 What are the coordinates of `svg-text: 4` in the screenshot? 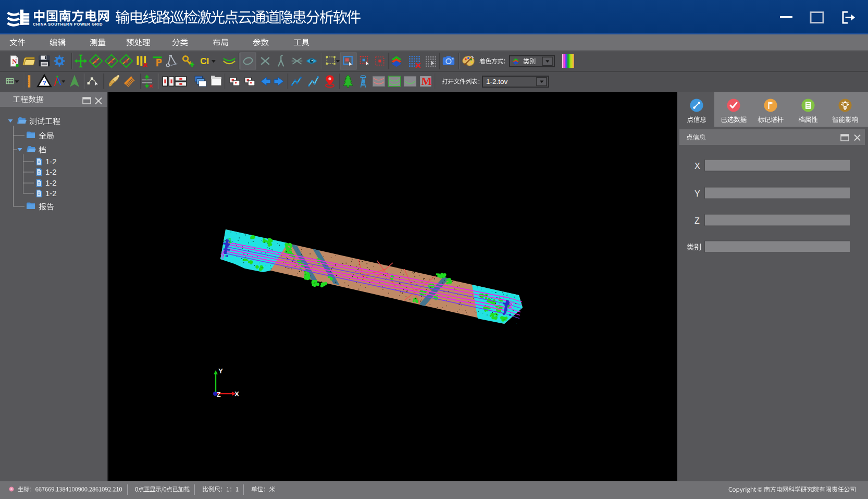 It's located at (111, 62).